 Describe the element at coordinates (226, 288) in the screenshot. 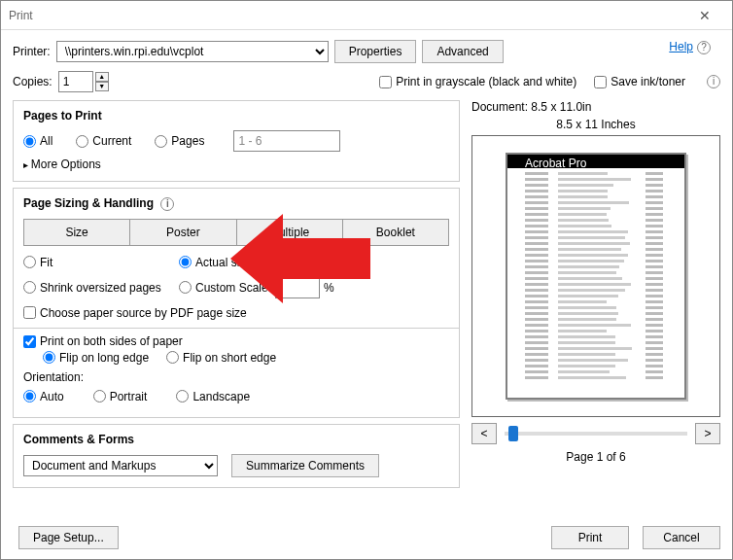

I see `custom-scale-radio: Custom Scale:` at that location.